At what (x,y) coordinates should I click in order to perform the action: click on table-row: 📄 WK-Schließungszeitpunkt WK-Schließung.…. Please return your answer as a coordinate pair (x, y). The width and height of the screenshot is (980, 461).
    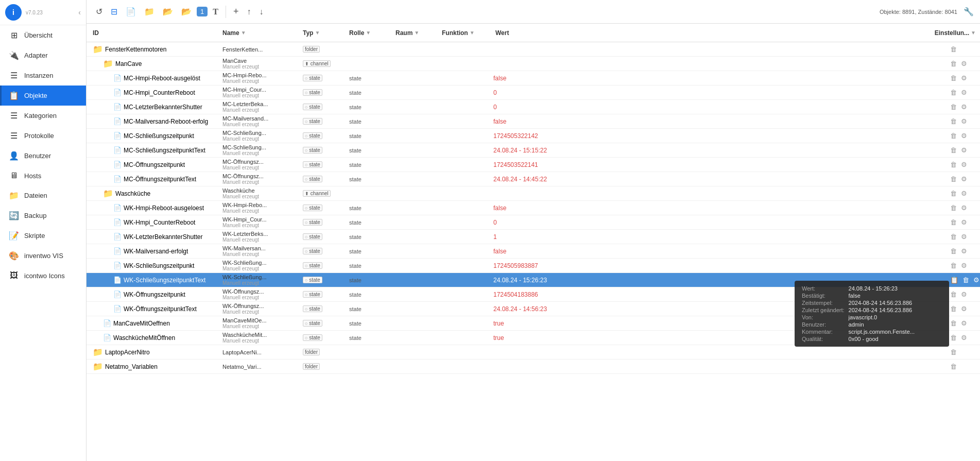
    Looking at the image, I should click on (534, 266).